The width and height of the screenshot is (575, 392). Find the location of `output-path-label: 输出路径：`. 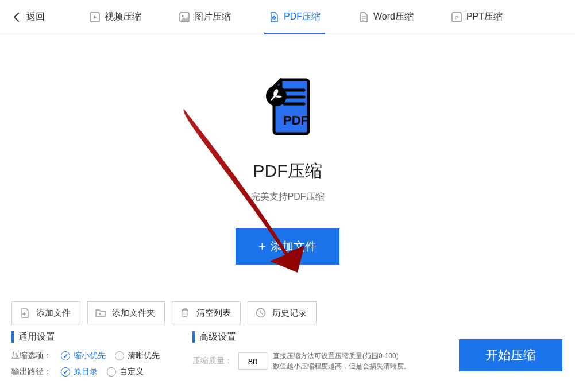

output-path-label: 输出路径： is located at coordinates (32, 372).